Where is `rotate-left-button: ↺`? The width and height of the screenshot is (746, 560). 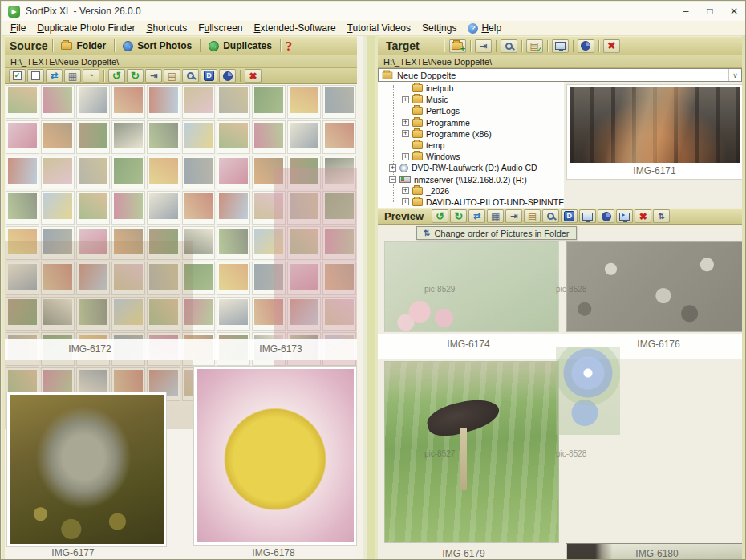 rotate-left-button: ↺ is located at coordinates (117, 75).